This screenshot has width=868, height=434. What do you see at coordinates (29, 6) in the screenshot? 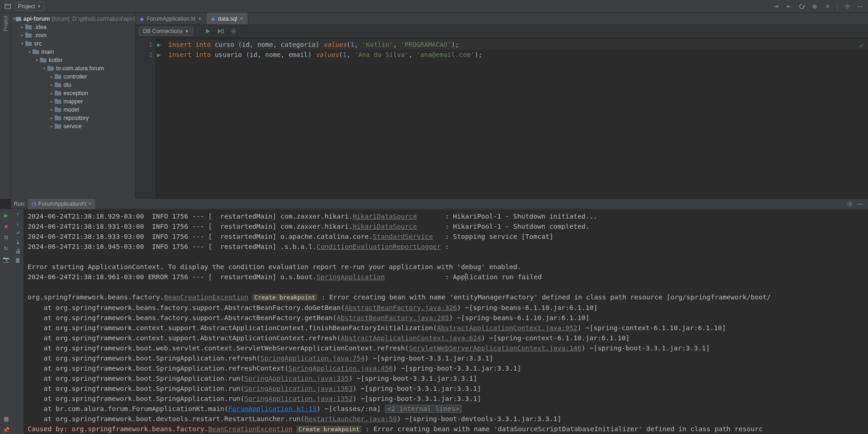
I see `project-selector: Project ▼` at bounding box center [29, 6].